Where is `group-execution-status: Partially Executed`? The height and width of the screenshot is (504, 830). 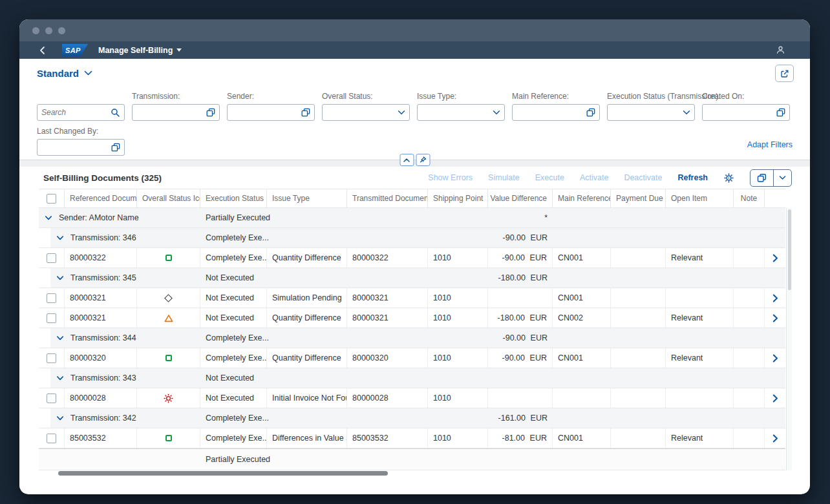 group-execution-status: Partially Executed is located at coordinates (274, 218).